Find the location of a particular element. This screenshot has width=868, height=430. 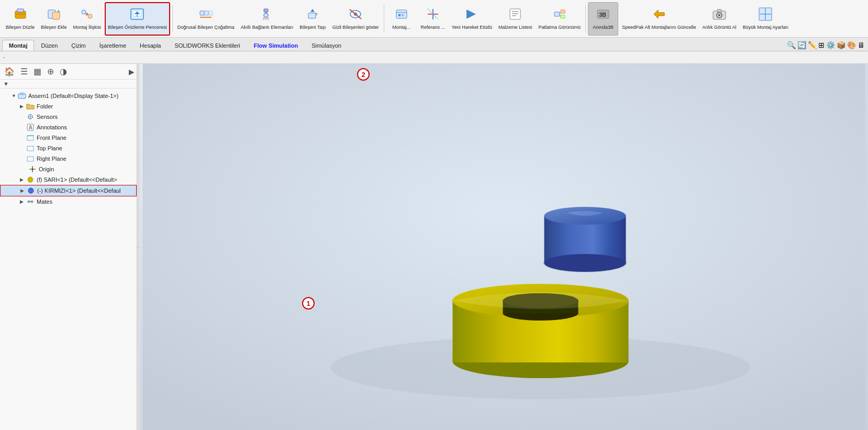

search-icon: 🔍 is located at coordinates (792, 45).